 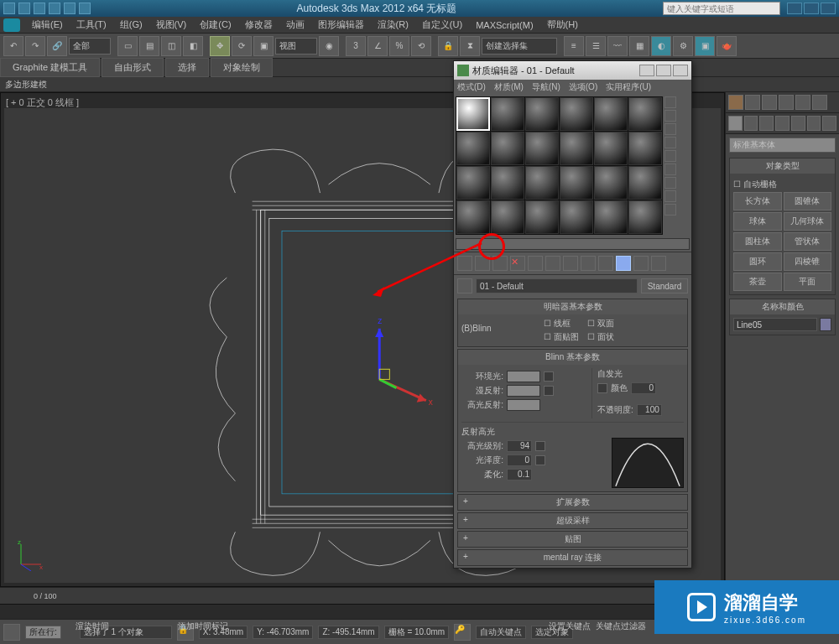 I want to click on show-map-icon, so click(x=606, y=263).